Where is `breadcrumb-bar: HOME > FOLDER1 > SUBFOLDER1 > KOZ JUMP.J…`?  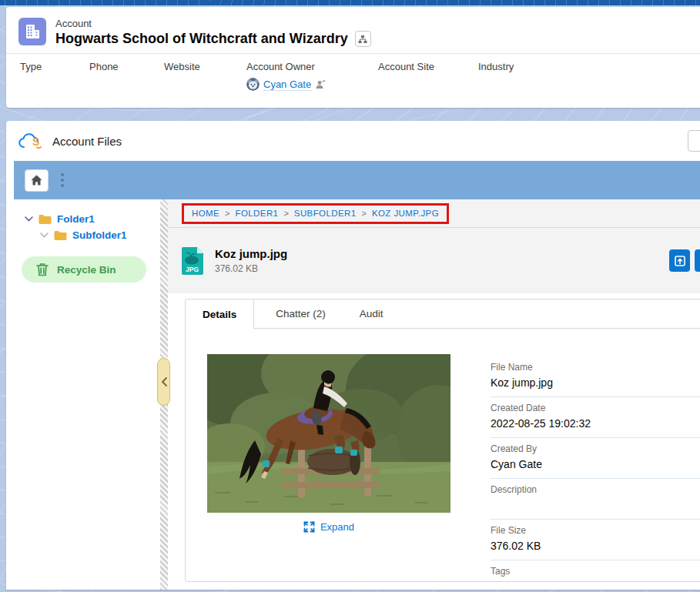
breadcrumb-bar: HOME > FOLDER1 > SUBFOLDER1 > KOZ JUMP.J… is located at coordinates (434, 214).